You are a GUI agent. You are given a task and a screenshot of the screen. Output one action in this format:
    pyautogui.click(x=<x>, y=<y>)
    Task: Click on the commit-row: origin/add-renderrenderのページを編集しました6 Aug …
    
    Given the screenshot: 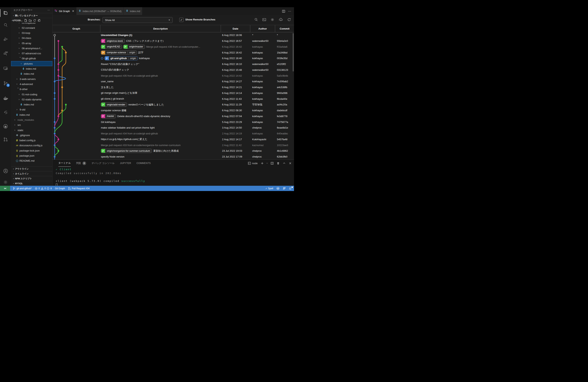 What is the action you would take?
    pyautogui.click(x=173, y=105)
    